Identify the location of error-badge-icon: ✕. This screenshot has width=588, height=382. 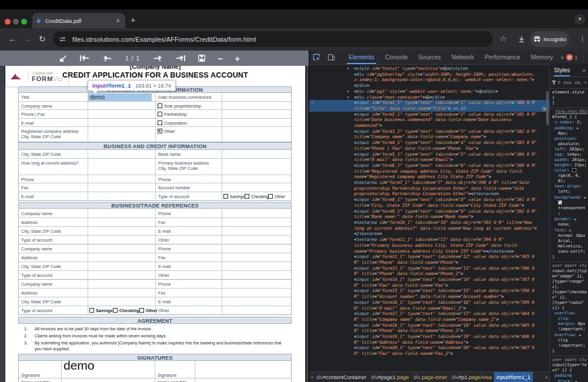
(569, 58).